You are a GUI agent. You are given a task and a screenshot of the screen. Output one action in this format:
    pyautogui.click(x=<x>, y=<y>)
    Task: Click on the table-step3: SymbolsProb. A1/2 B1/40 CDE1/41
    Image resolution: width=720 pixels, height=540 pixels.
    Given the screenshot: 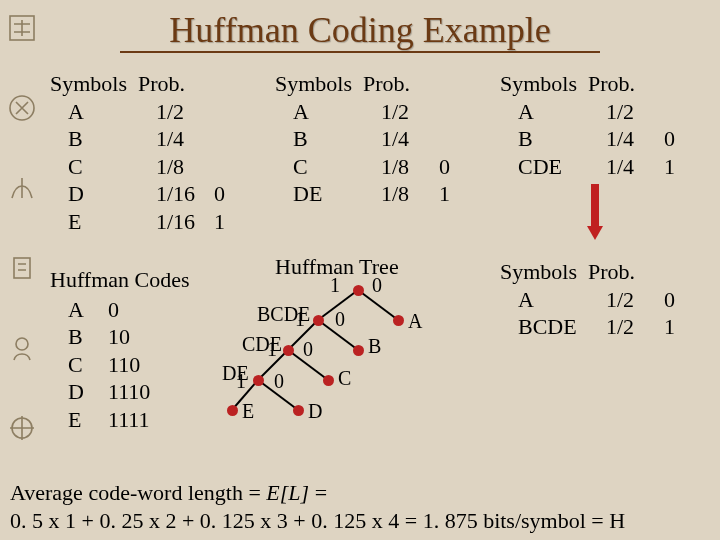 What is the action you would take?
    pyautogui.click(x=590, y=125)
    